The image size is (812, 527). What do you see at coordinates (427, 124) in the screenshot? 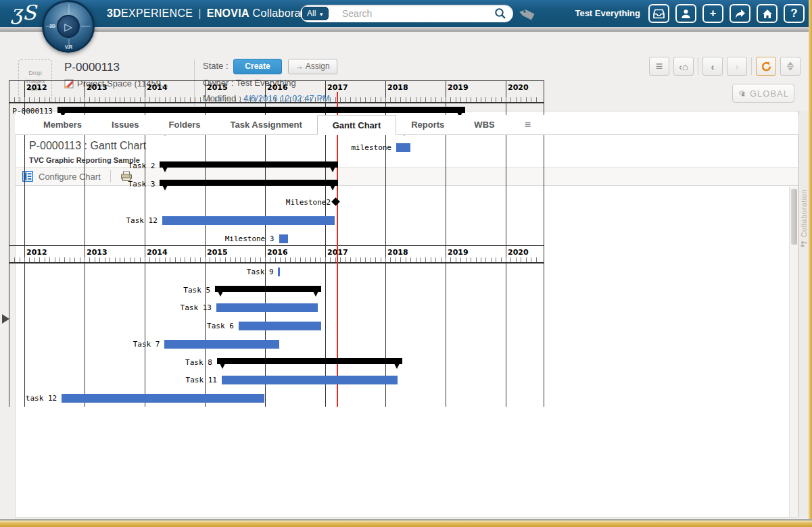
I see `tab-reports: Reports` at bounding box center [427, 124].